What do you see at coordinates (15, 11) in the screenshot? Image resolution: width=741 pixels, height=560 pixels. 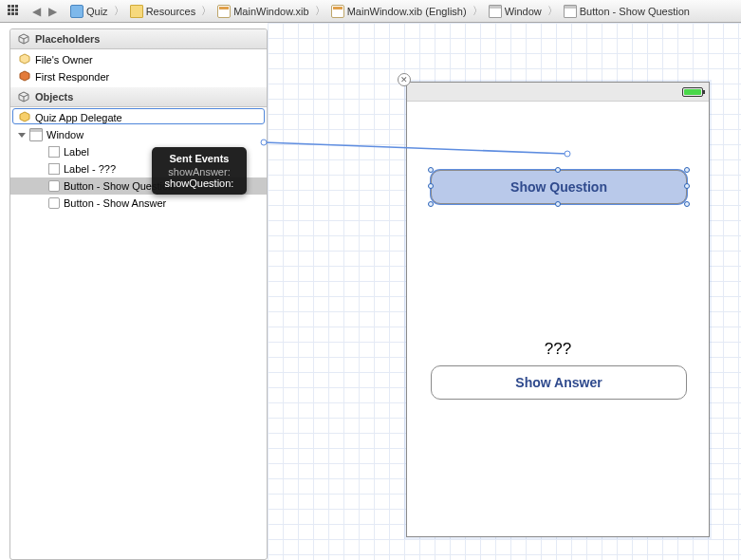 I see `related-items-button` at bounding box center [15, 11].